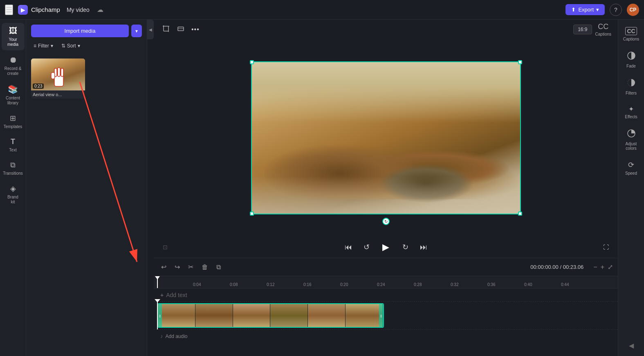  I want to click on sort-label: Sort, so click(72, 46).